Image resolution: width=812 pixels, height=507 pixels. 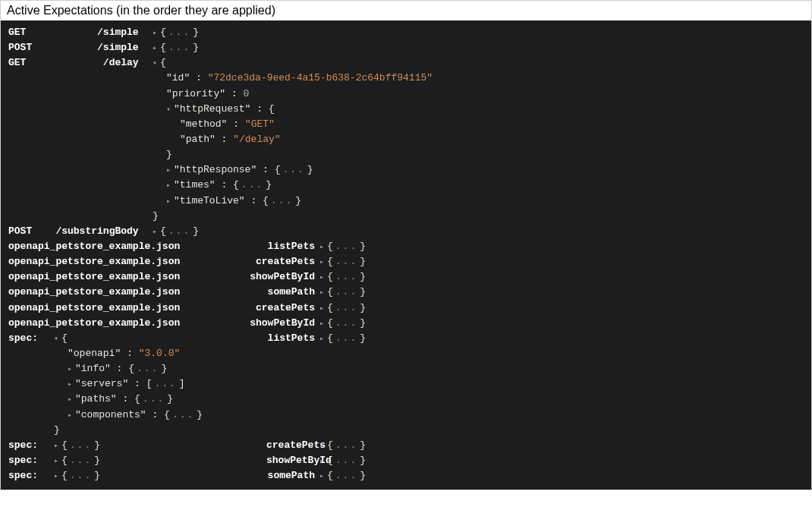 I want to click on operation-id: showPetById, so click(x=274, y=277).